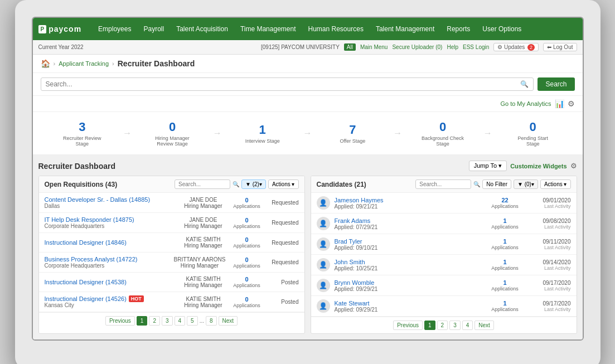 This screenshot has width=615, height=364. I want to click on updates-badge: 2, so click(531, 47).